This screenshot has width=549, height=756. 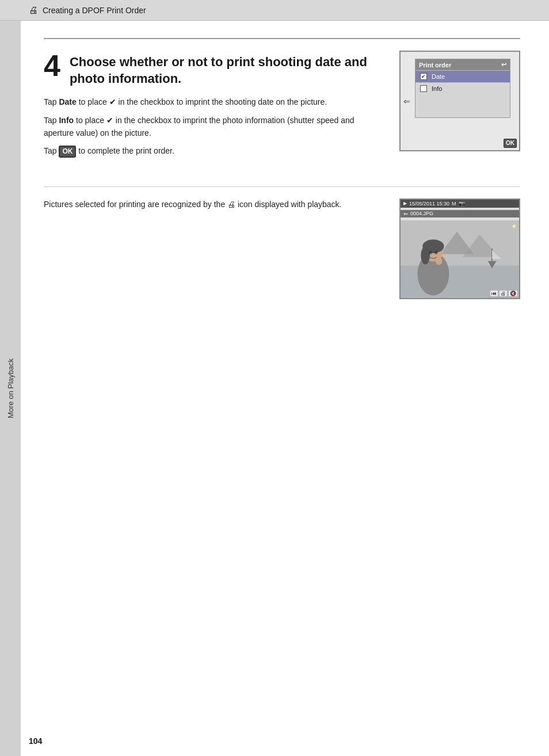 What do you see at coordinates (463, 64) in the screenshot?
I see `menu-title-bar: Print order ↩` at bounding box center [463, 64].